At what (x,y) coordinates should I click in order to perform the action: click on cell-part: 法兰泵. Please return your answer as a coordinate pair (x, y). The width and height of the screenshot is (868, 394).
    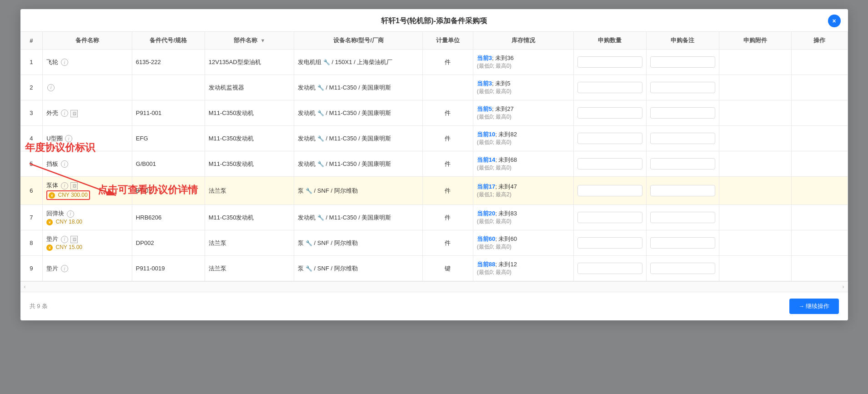
    Looking at the image, I should click on (249, 243).